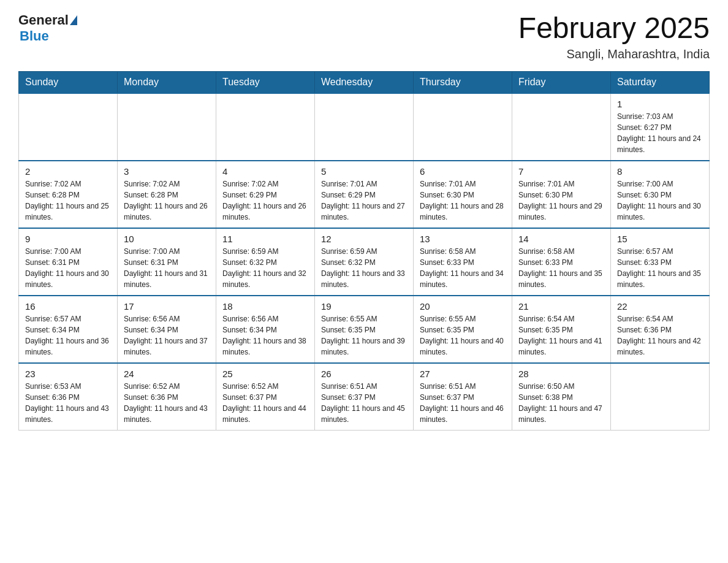 This screenshot has height=563, width=728. I want to click on day-info: Sunrise: 6:50 AM Sunset: 6:38 PM Dayligh…, so click(561, 403).